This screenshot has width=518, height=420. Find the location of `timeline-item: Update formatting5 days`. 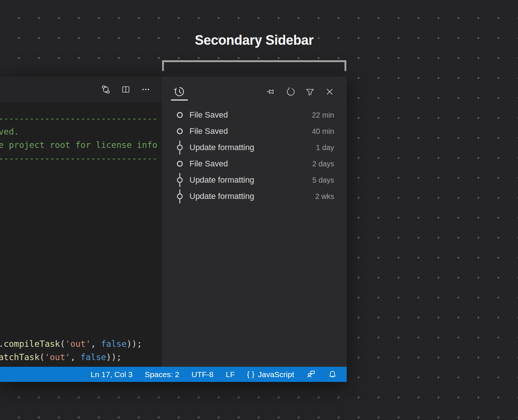

timeline-item: Update formatting5 days is located at coordinates (254, 180).